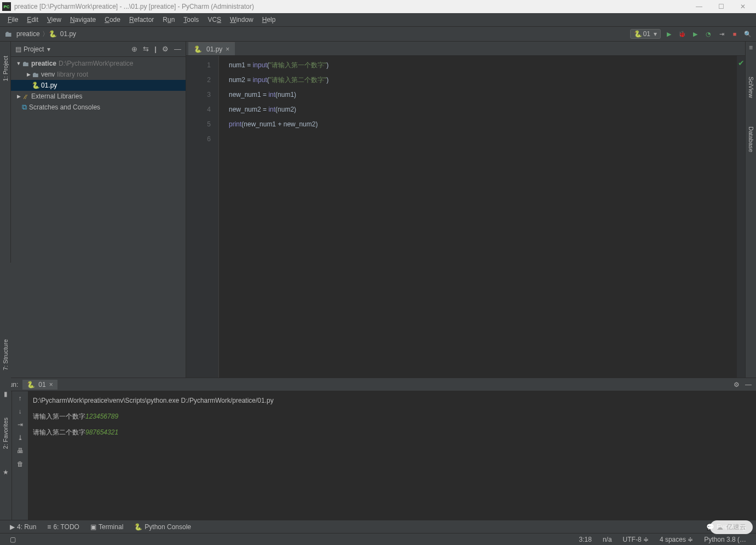 This screenshot has height=545, width=756. I want to click on bottom-tab-terminal: ▣Terminal, so click(107, 527).